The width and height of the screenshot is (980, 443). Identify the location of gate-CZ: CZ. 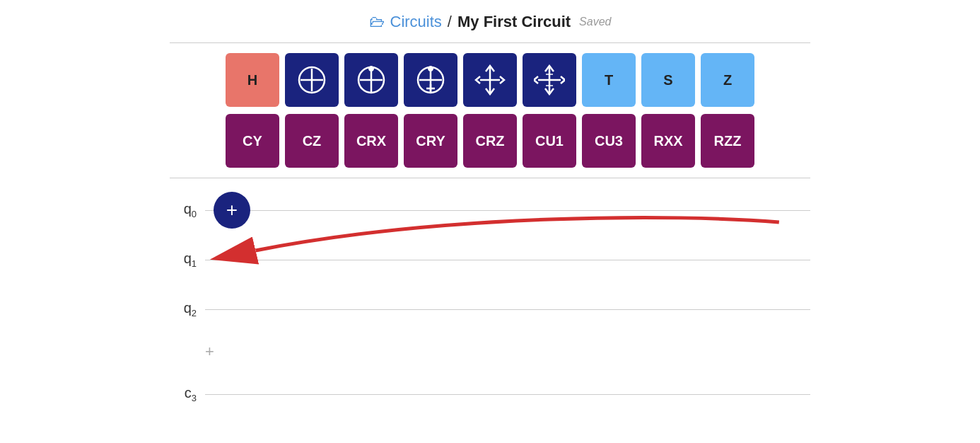
(312, 141).